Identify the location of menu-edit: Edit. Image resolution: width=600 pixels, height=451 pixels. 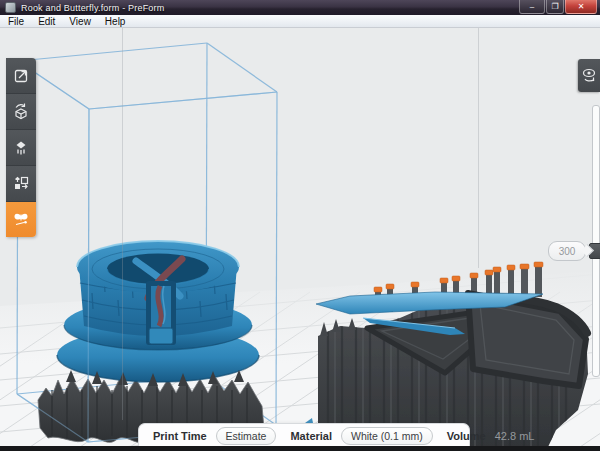
(46, 22).